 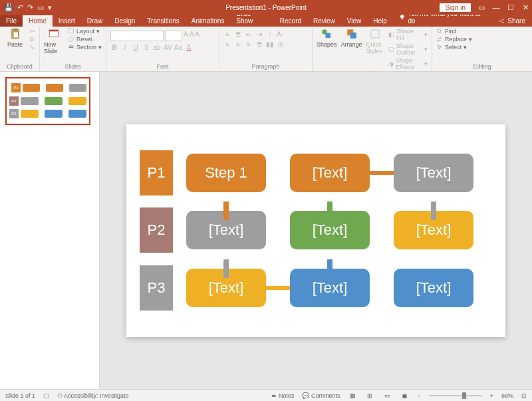 I want to click on underline-icon: U, so click(x=136, y=48).